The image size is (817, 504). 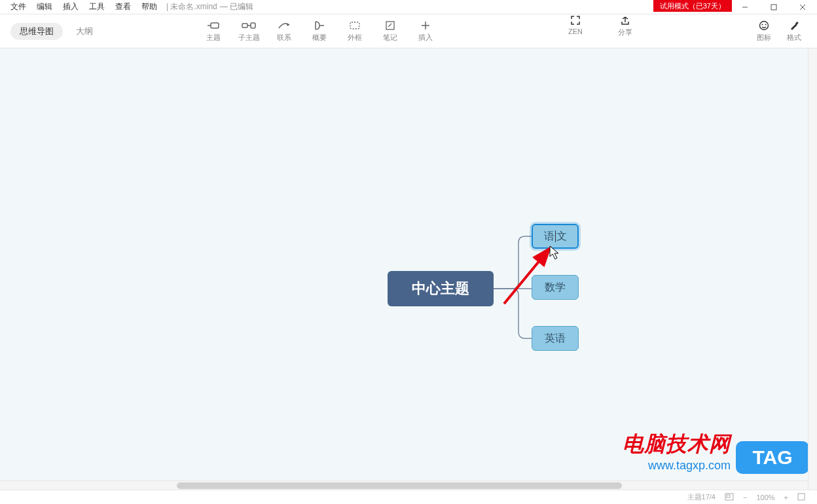 I want to click on toolbar-panel-group: 图标 格式, so click(x=779, y=31).